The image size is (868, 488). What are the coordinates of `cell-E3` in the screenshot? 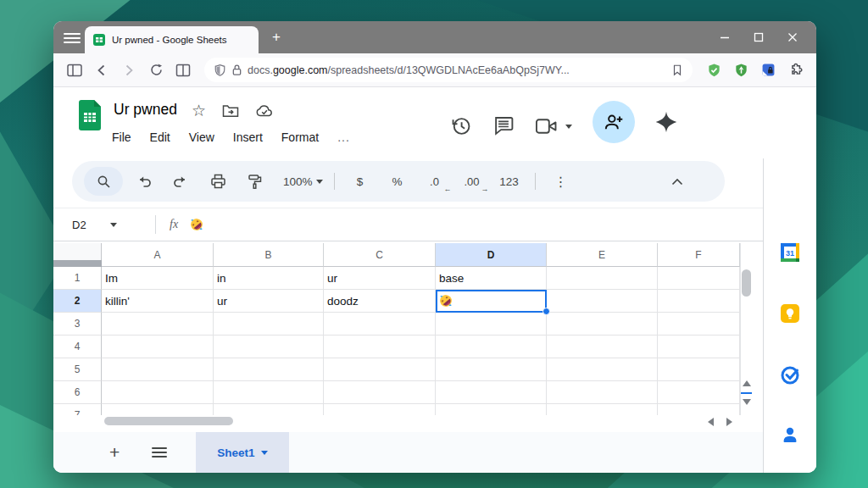 It's located at (602, 324).